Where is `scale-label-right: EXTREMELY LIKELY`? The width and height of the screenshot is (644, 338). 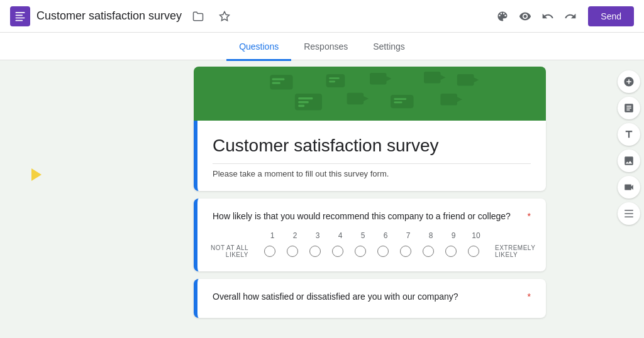
scale-label-right: EXTREMELY LIKELY is located at coordinates (523, 251).